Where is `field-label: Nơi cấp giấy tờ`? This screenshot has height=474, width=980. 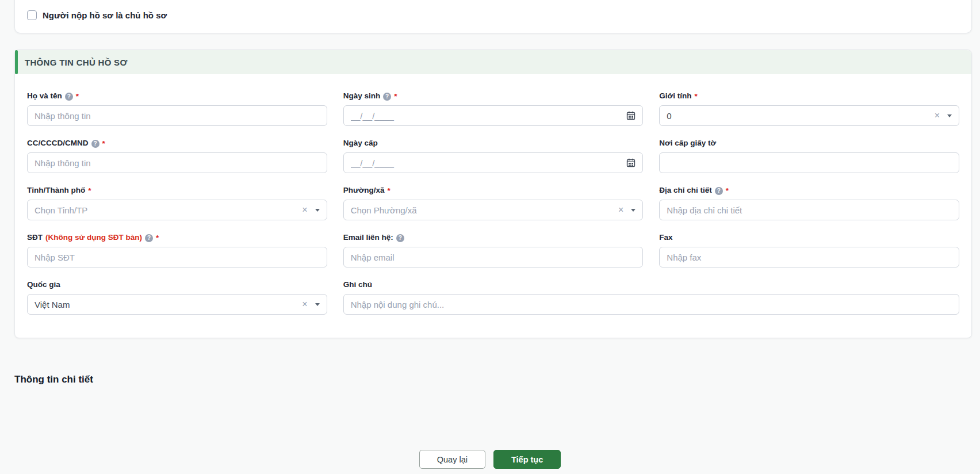
field-label: Nơi cấp giấy tờ is located at coordinates (688, 144).